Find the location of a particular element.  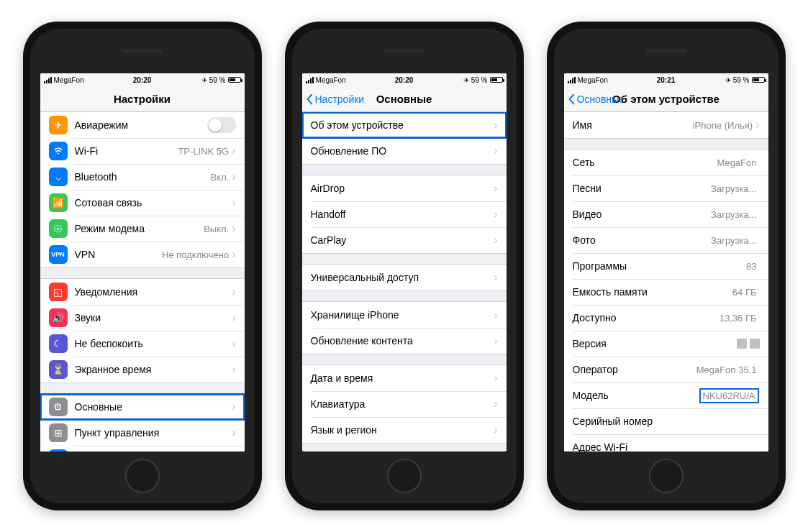

wifi-icon is located at coordinates (58, 151).